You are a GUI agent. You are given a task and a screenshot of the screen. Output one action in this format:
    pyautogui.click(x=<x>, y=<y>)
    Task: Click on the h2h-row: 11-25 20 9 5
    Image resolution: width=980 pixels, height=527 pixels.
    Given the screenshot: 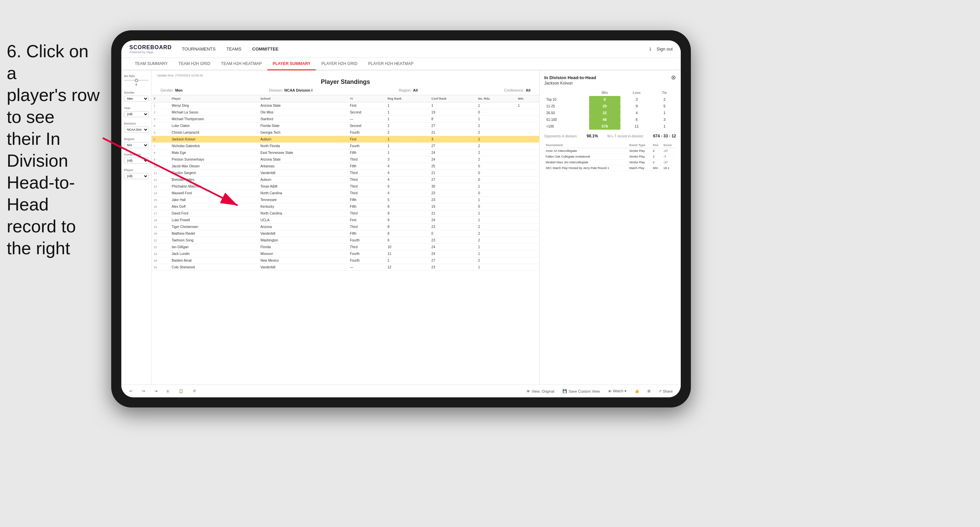 What is the action you would take?
    pyautogui.click(x=610, y=106)
    